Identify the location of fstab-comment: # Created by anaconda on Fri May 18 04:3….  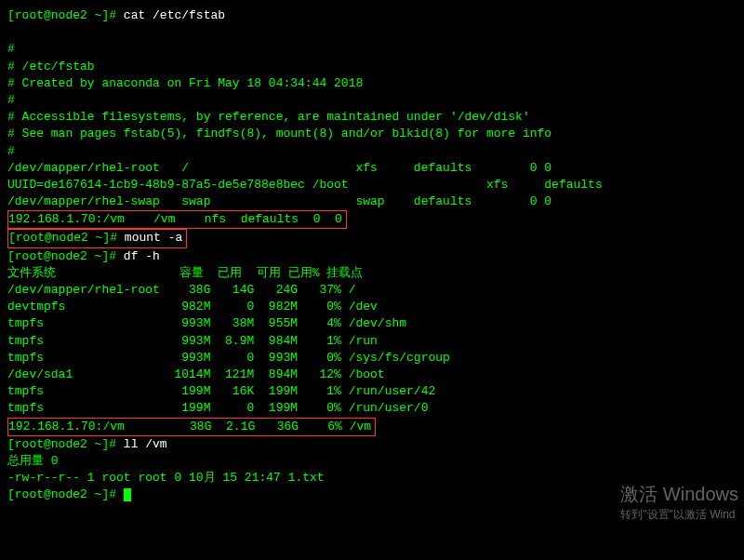
(372, 84).